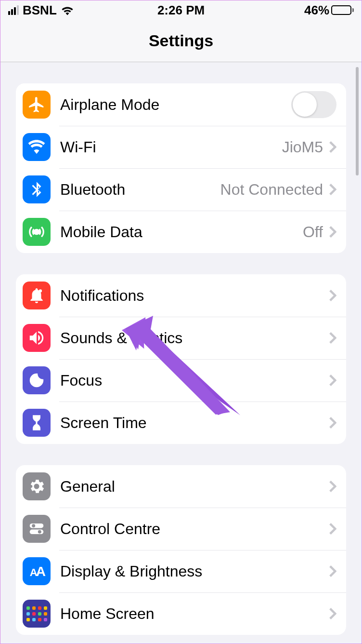  What do you see at coordinates (181, 232) in the screenshot?
I see `row-label: Mobile Data` at bounding box center [181, 232].